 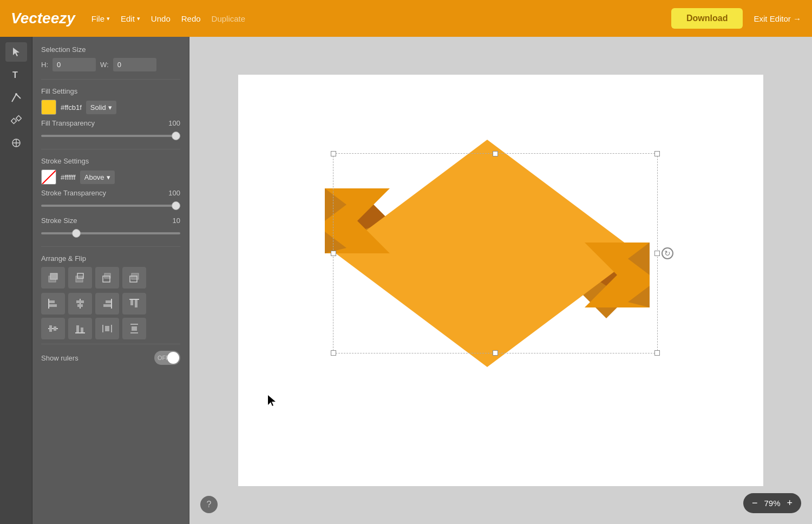 What do you see at coordinates (80, 304) in the screenshot?
I see `align-center-v-button` at bounding box center [80, 304].